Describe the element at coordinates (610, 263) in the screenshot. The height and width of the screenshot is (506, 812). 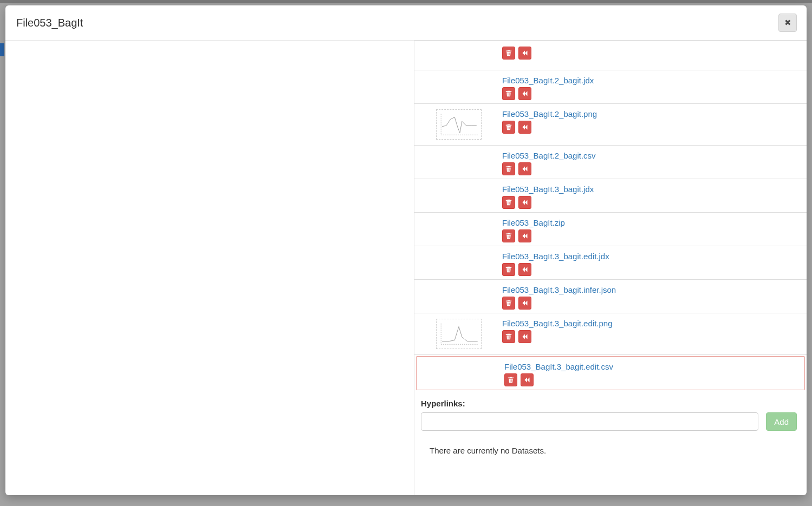
I see `file-row: File053_BagIt.3_bagit.edit.jdx` at that location.